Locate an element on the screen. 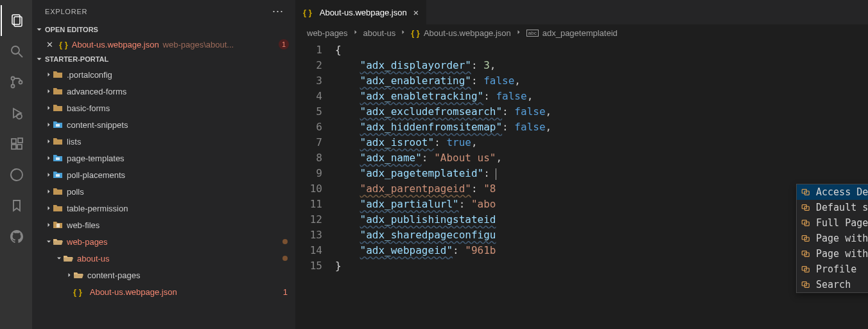  folder-item: table-permission is located at coordinates (164, 208).